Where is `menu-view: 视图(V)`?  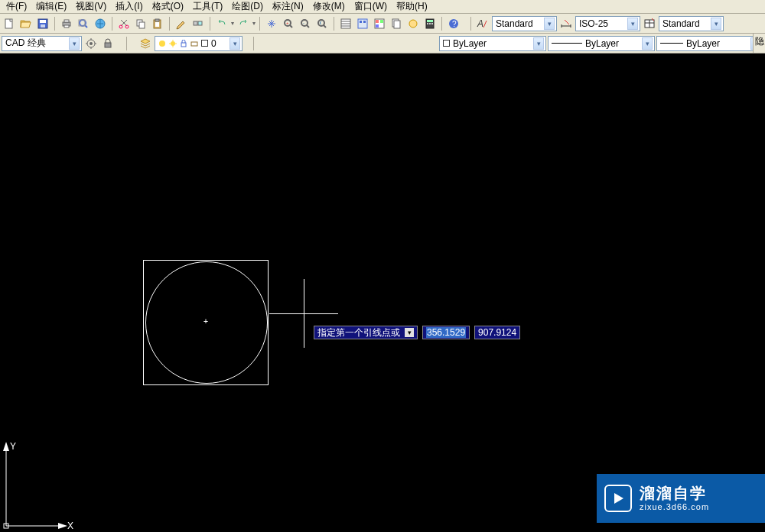 menu-view: 视图(V) is located at coordinates (91, 7).